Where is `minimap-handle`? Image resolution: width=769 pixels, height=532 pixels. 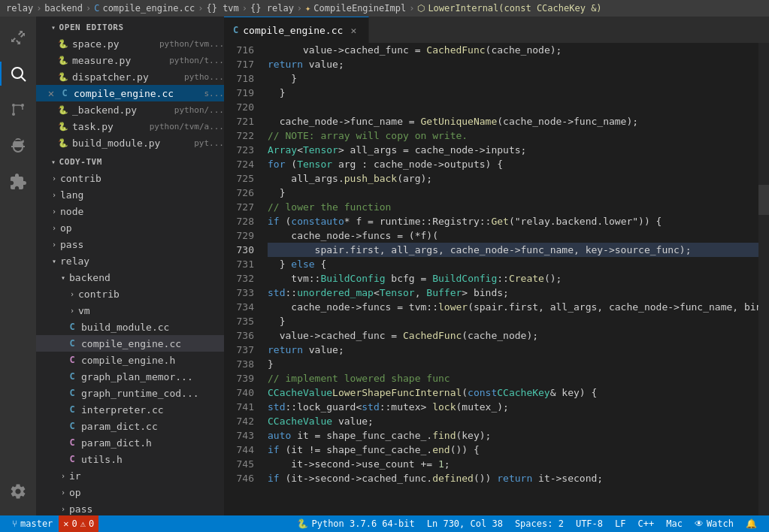 minimap-handle is located at coordinates (764, 200).